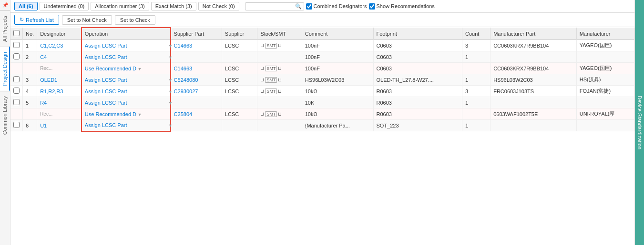  Describe the element at coordinates (59, 91) in the screenshot. I see `cell-designator: R1,R2,R3` at that location.